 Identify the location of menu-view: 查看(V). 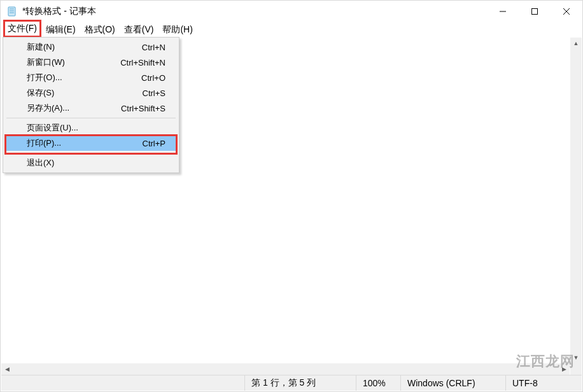
(139, 30).